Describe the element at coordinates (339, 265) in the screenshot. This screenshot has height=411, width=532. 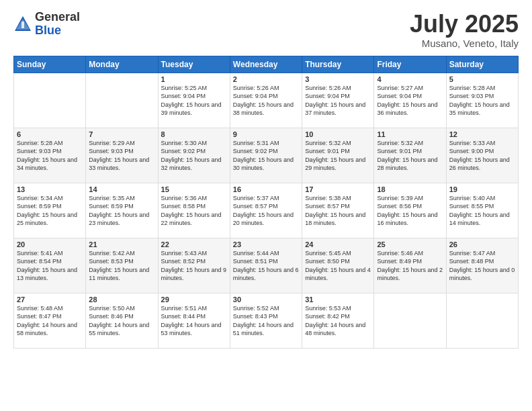
I see `calendar-cell: 24Sunrise: 5:45 AMSunset: 8:50 PMDayligh…` at that location.